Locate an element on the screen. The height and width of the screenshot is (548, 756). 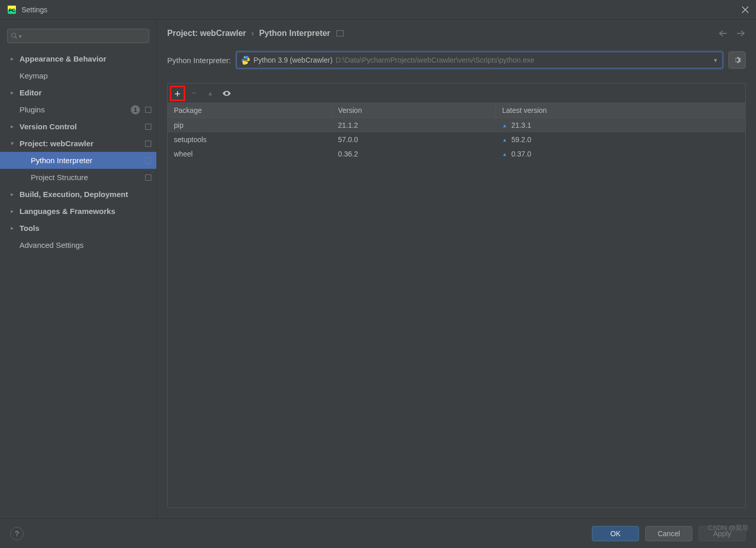
sidebar-item-appearance-behavior: ▸Appearance & Behavior is located at coordinates (78, 58).